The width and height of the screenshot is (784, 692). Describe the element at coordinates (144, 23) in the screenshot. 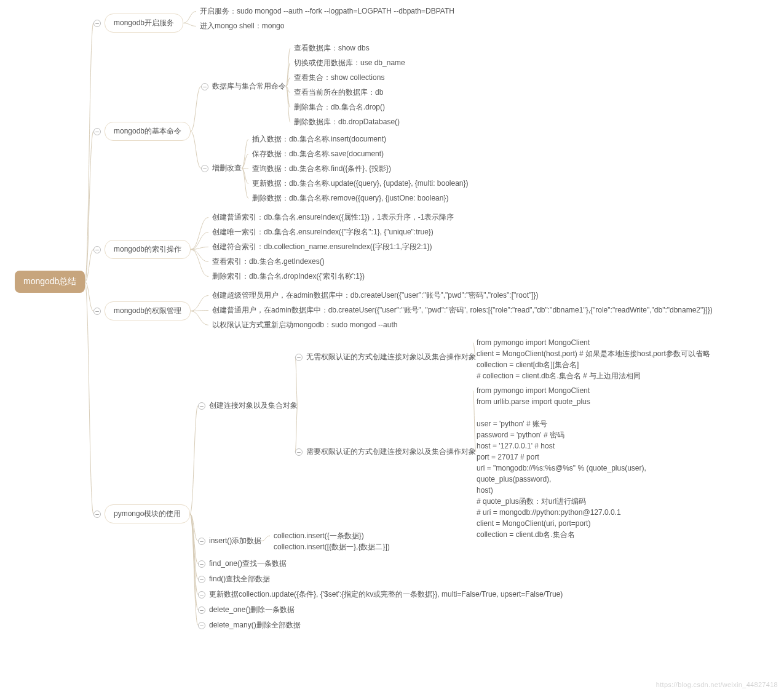

I see `branch-node: mongodb开启服务` at that location.